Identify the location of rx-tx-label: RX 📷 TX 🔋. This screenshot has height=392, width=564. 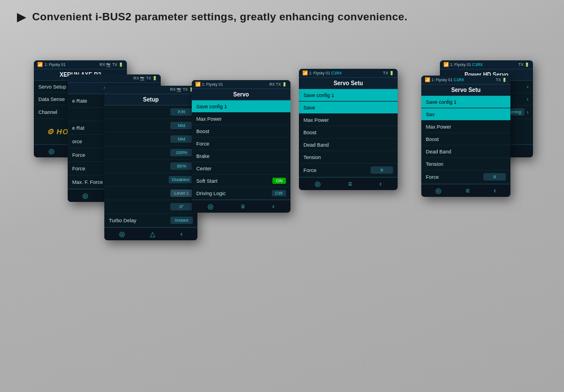
(112, 65).